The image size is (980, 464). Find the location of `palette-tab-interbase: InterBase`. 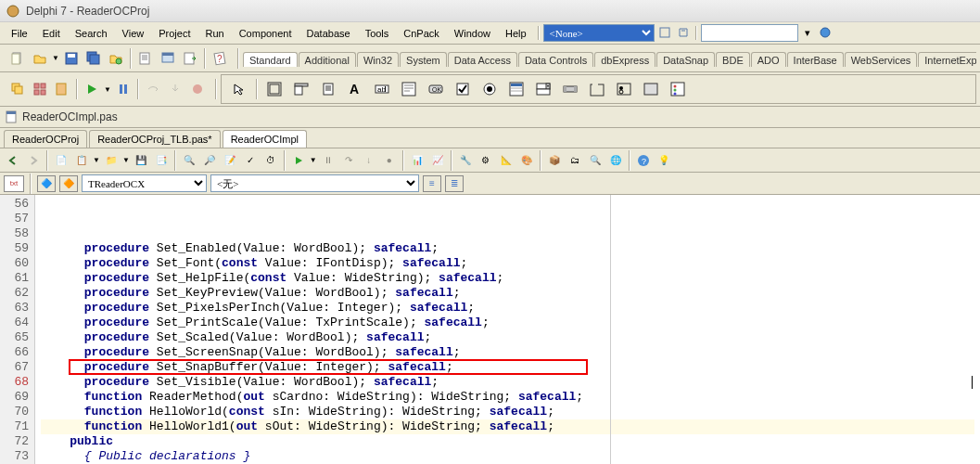

palette-tab-interbase: InterBase is located at coordinates (816, 59).